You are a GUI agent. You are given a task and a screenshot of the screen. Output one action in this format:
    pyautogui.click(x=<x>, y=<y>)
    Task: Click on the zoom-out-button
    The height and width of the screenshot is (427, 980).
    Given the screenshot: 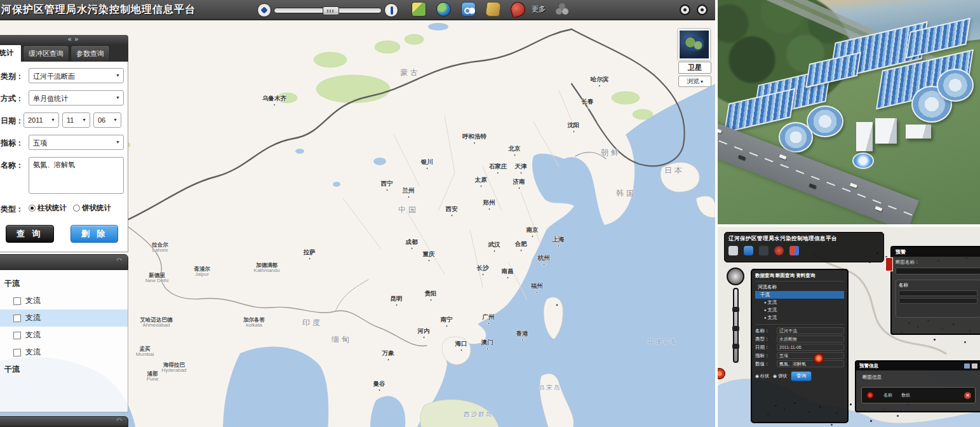 What is the action you would take?
    pyautogui.click(x=264, y=10)
    